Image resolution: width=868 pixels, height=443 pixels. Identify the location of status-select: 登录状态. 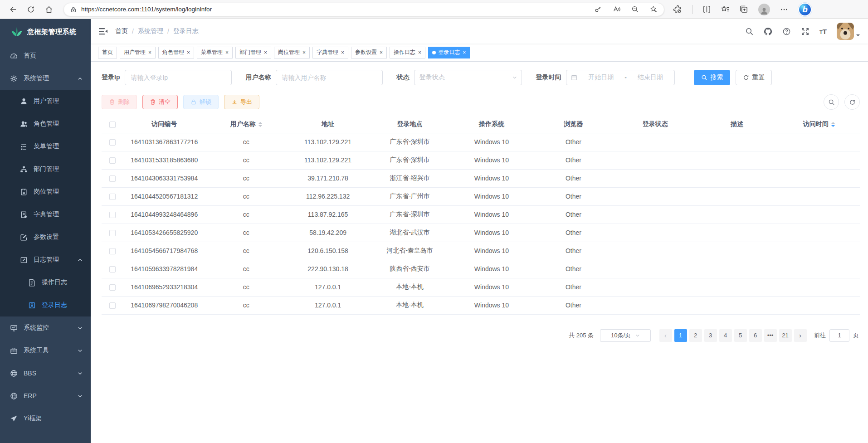
(468, 78).